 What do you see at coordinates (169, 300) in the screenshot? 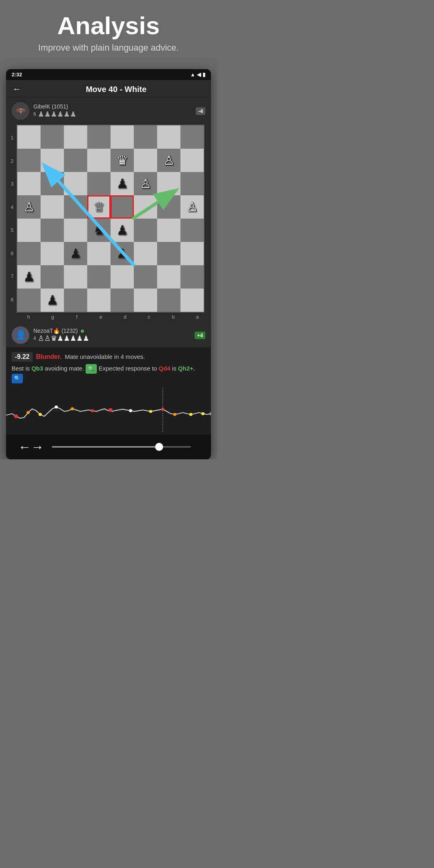
I see `board-cell-r8-c7` at bounding box center [169, 300].